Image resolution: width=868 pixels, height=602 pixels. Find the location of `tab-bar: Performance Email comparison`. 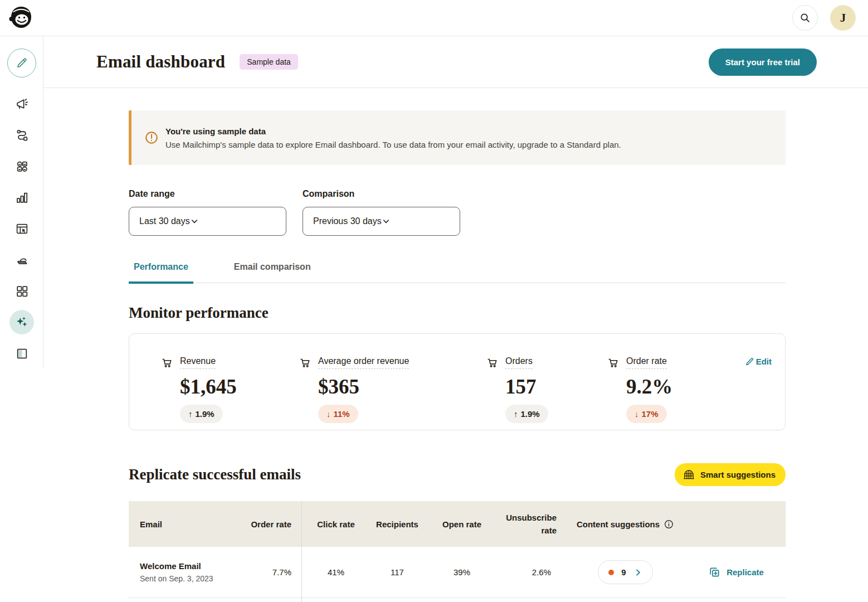

tab-bar: Performance Email comparison is located at coordinates (457, 273).